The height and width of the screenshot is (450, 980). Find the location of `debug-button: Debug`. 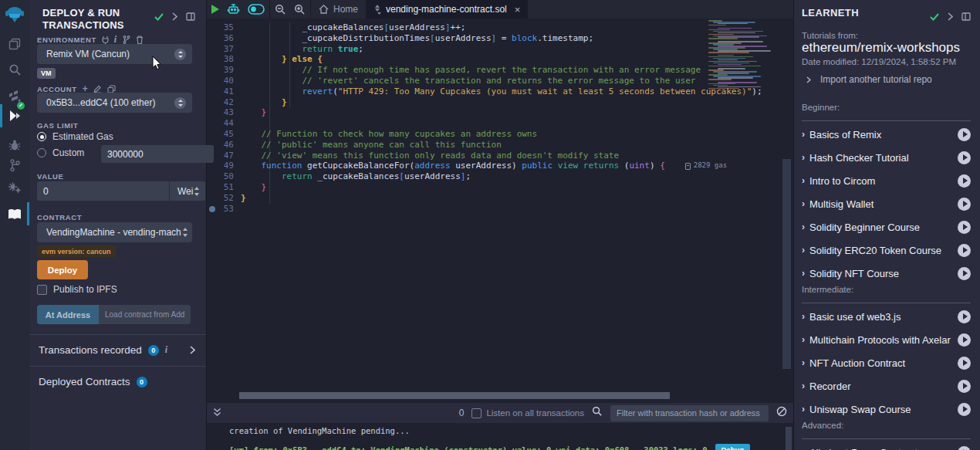

debug-button: Debug is located at coordinates (733, 447).